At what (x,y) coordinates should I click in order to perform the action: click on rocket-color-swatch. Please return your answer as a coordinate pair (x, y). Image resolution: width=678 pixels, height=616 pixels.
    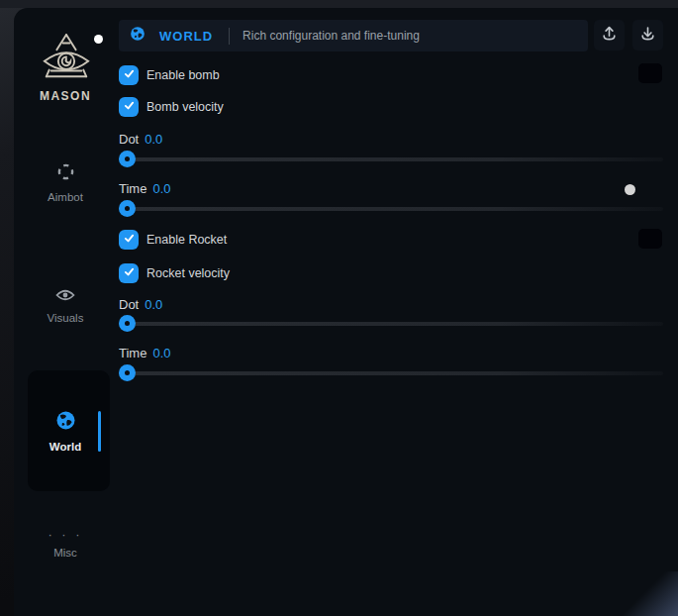
    Looking at the image, I should click on (650, 239).